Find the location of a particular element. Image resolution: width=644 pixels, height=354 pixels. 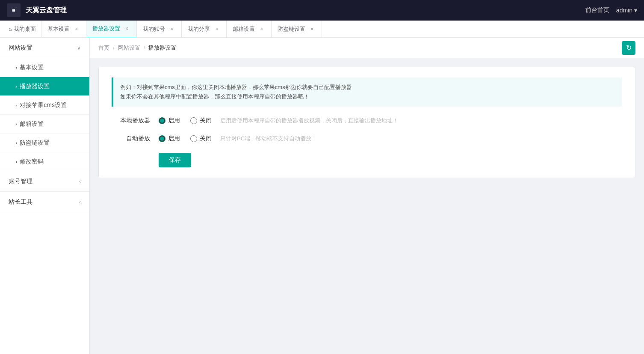

header-left: ≡ 天翼云盘管理 is located at coordinates (37, 10).